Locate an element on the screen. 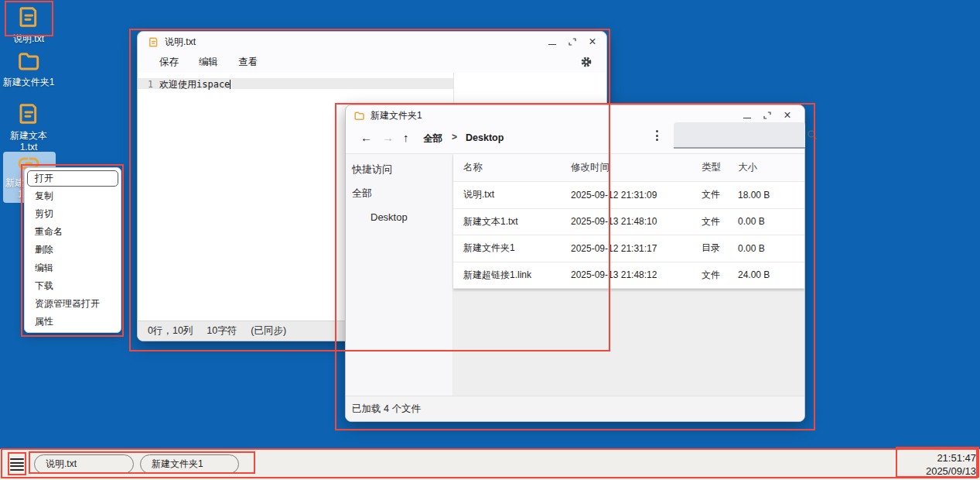 Image resolution: width=980 pixels, height=480 pixels. menu-edit: 编辑 is located at coordinates (209, 62).